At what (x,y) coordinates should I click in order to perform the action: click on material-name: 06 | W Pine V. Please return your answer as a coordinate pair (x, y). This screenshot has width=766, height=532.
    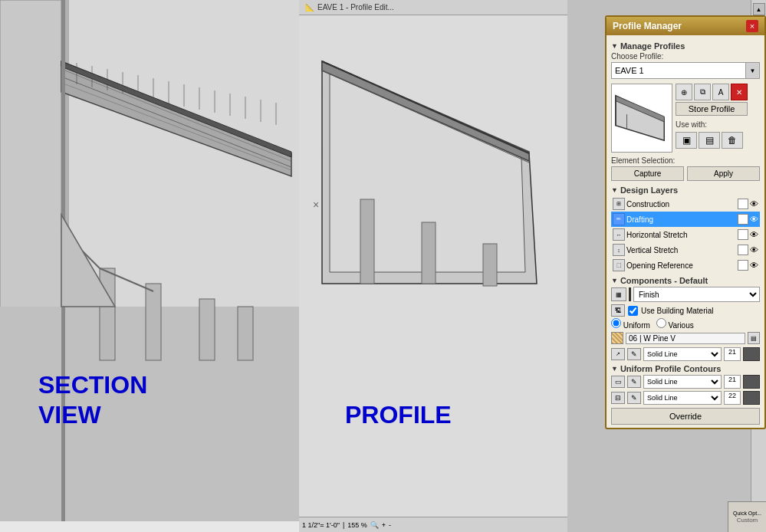
    Looking at the image, I should click on (685, 339).